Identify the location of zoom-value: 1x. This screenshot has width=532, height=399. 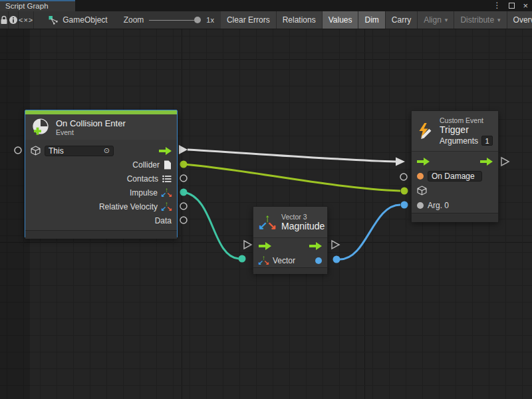
(210, 20).